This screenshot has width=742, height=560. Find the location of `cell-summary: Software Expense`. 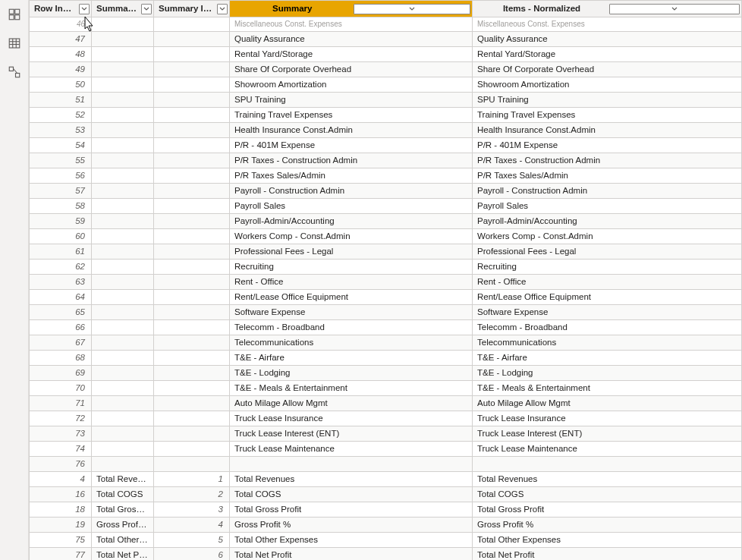

cell-summary: Software Expense is located at coordinates (351, 313).